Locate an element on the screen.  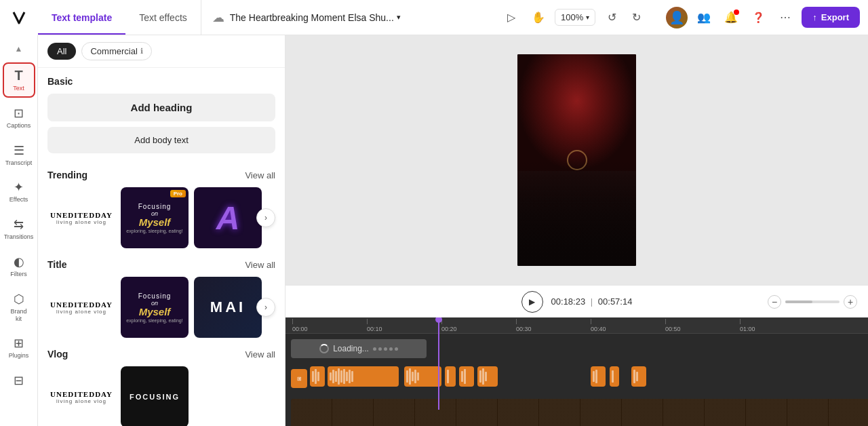
ruler-mark-30: 00:30 is located at coordinates (524, 326).